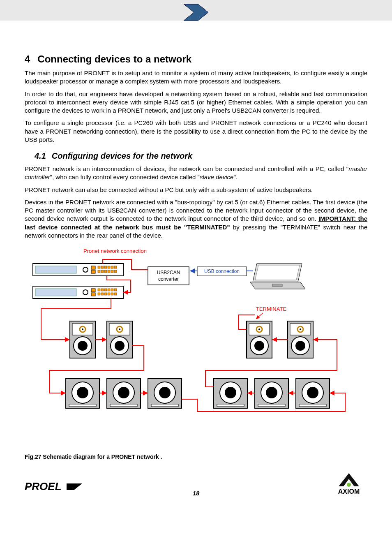 This screenshot has height=555, width=392. Describe the element at coordinates (43, 486) in the screenshot. I see `svg-text: PROEL` at that location.